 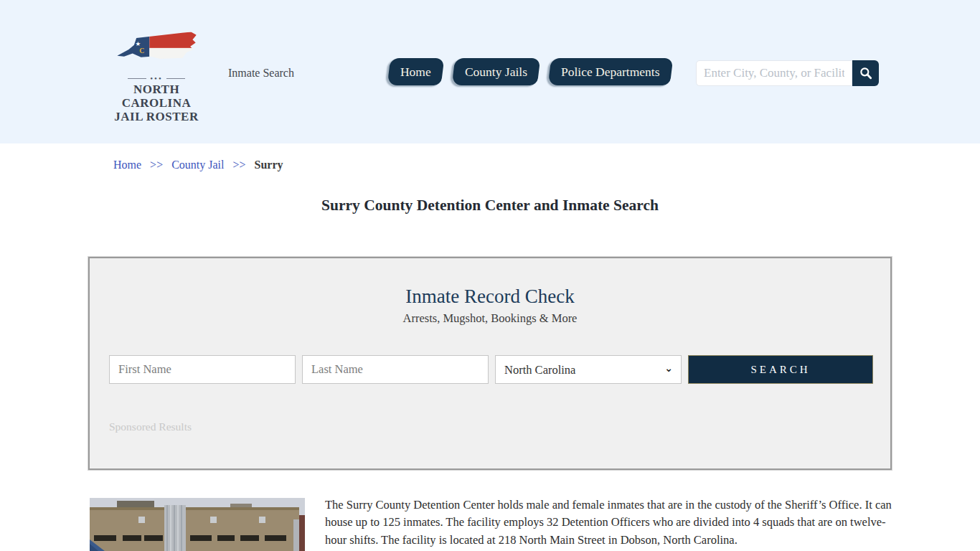 I want to click on last-name-input, so click(x=395, y=369).